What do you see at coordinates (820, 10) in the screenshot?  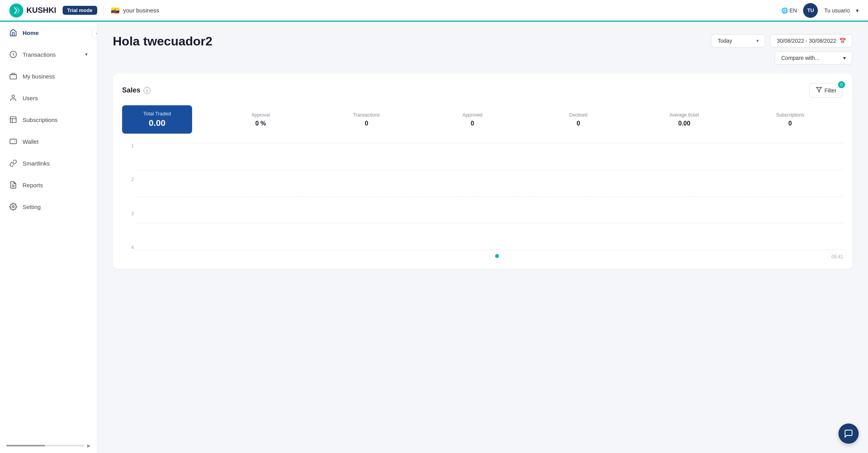 I see `topbar-right: 🌐 EN TU Tu usuario ▾` at bounding box center [820, 10].